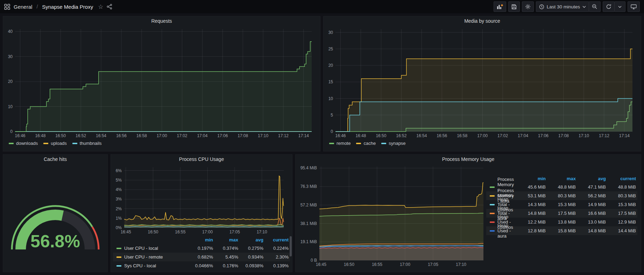 This screenshot has width=644, height=275. What do you see at coordinates (561, 231) in the screenshot?
I see `max-value: 15.8 MiB` at bounding box center [561, 231].